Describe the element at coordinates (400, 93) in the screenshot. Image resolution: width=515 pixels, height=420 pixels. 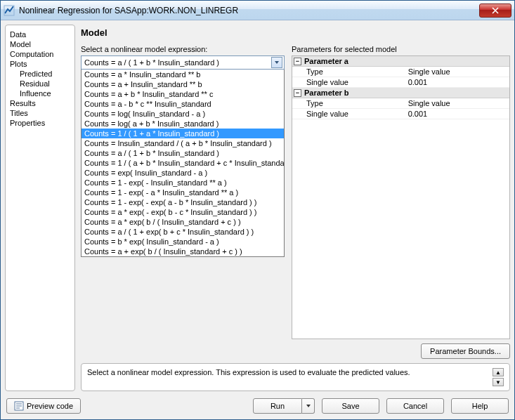
I see `param-group-header: −Parameter b` at that location.